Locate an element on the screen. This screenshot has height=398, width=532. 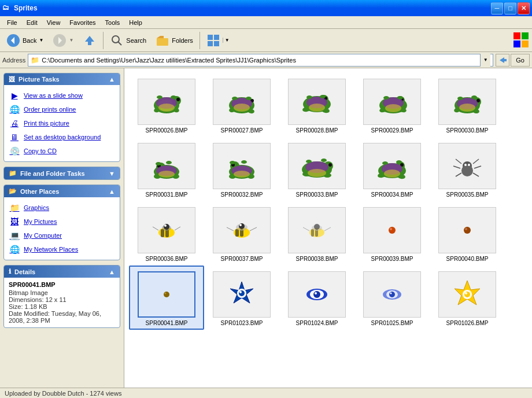
file-item-spr00026: SPR00026.BMP is located at coordinates (167, 105).